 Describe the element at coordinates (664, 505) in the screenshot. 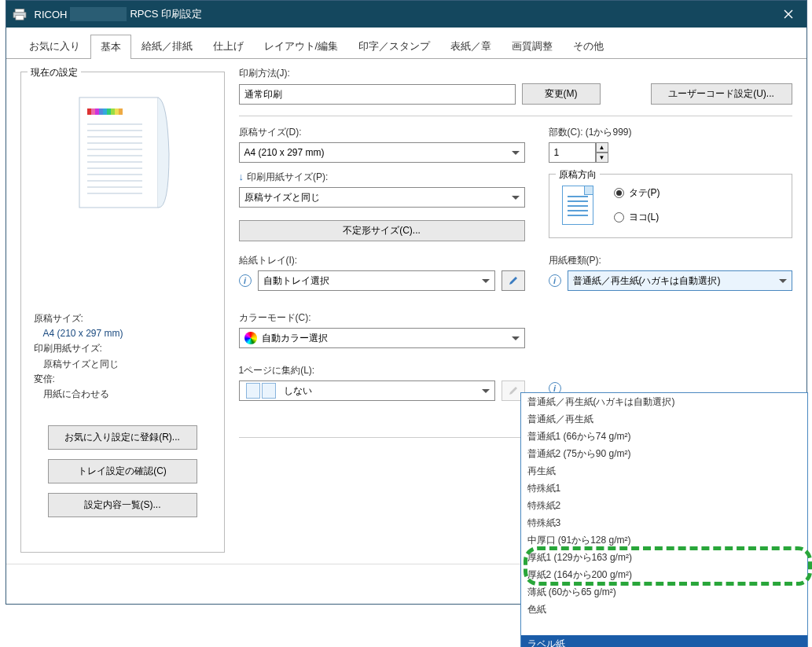

I see `paper-type-option: 特殊紙2` at that location.